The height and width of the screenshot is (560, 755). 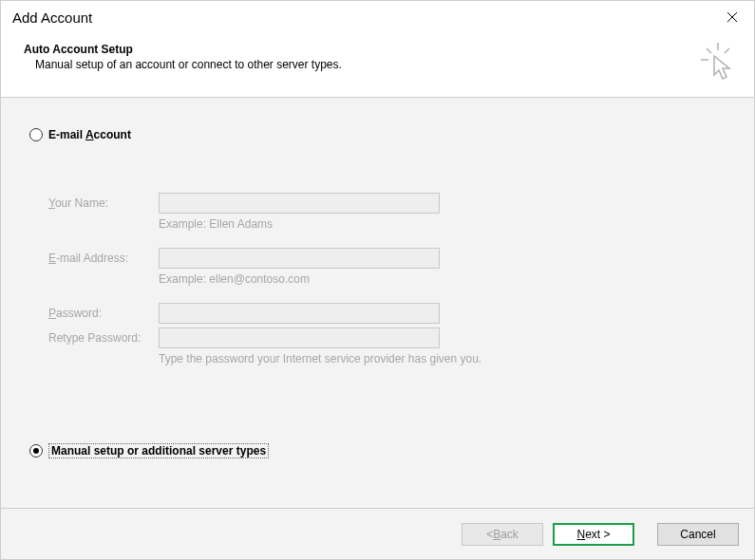 I want to click on email-address-hint: Example: ellen@contoso.com, so click(x=446, y=279).